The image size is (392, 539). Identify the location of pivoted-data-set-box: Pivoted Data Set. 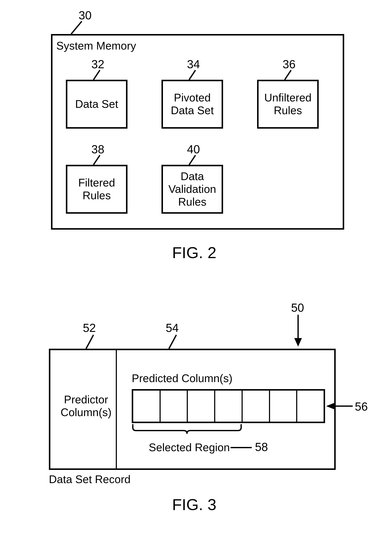
(192, 104).